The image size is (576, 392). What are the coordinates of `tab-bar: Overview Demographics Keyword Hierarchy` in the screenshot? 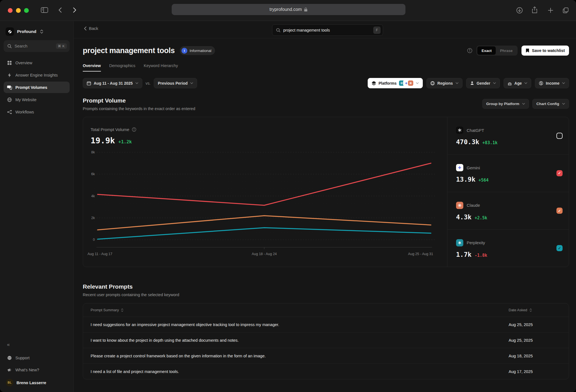 It's located at (326, 68).